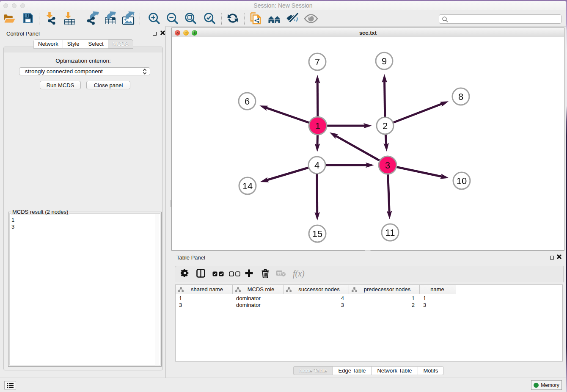 This screenshot has width=567, height=392. What do you see at coordinates (248, 186) in the screenshot?
I see `svg-text: 14` at bounding box center [248, 186].